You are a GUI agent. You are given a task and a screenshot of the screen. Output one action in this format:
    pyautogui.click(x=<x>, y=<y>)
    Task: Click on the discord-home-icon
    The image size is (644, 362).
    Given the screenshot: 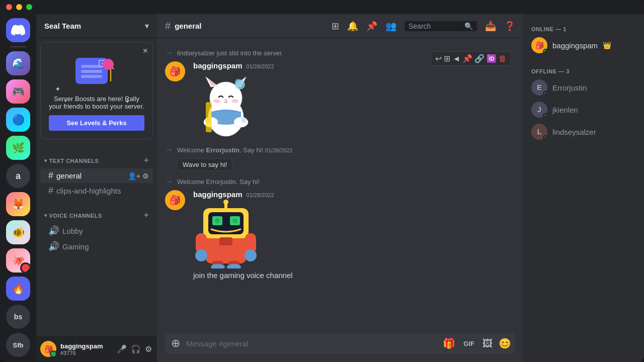 What is the action you would take?
    pyautogui.click(x=18, y=30)
    